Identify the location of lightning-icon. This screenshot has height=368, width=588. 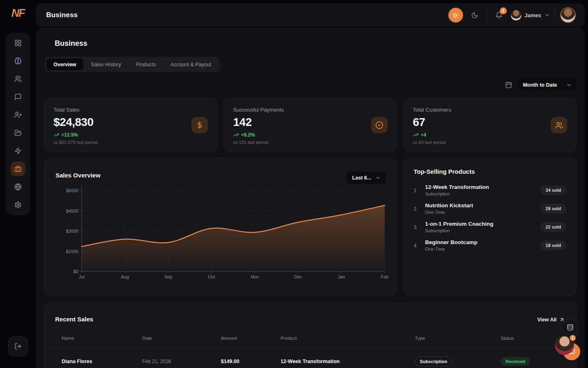
(18, 151).